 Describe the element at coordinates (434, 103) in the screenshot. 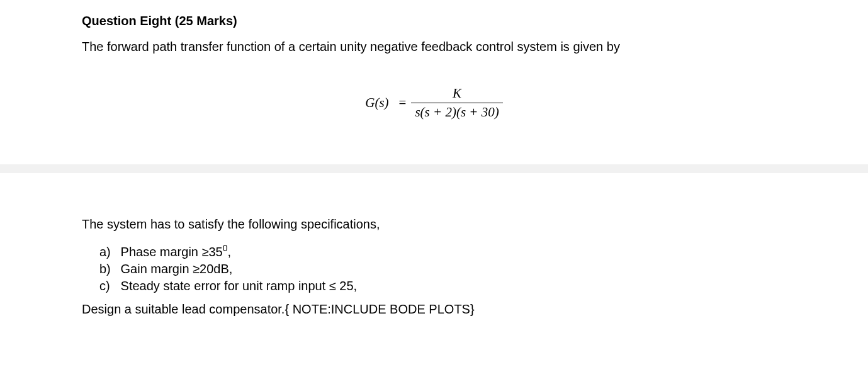

I see `equation: G(s) = K s(s + 2)(s + 30)` at that location.